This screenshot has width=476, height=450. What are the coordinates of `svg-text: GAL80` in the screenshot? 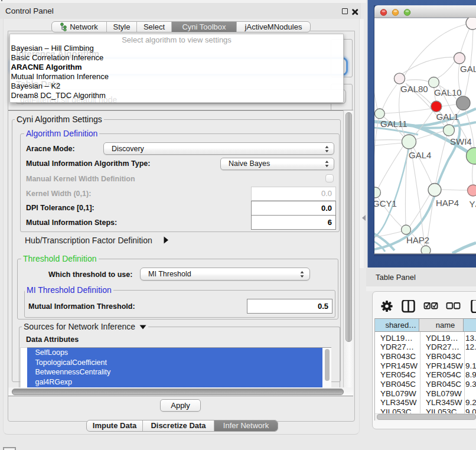 It's located at (415, 89).